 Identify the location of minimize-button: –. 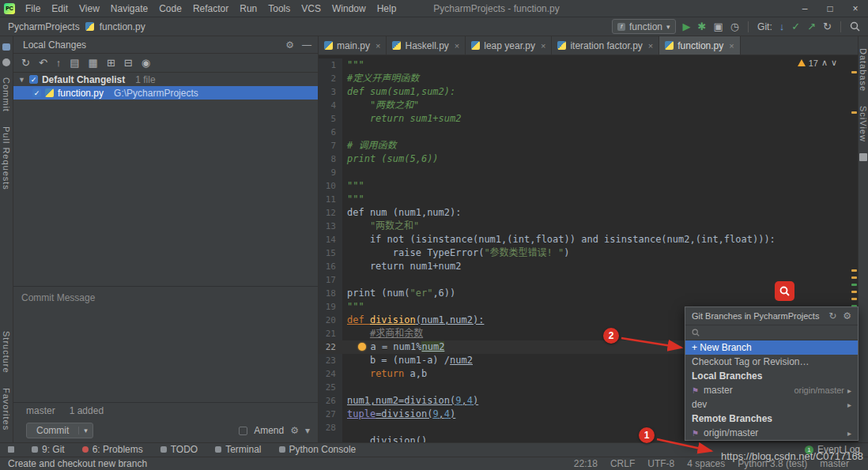
(805, 8).